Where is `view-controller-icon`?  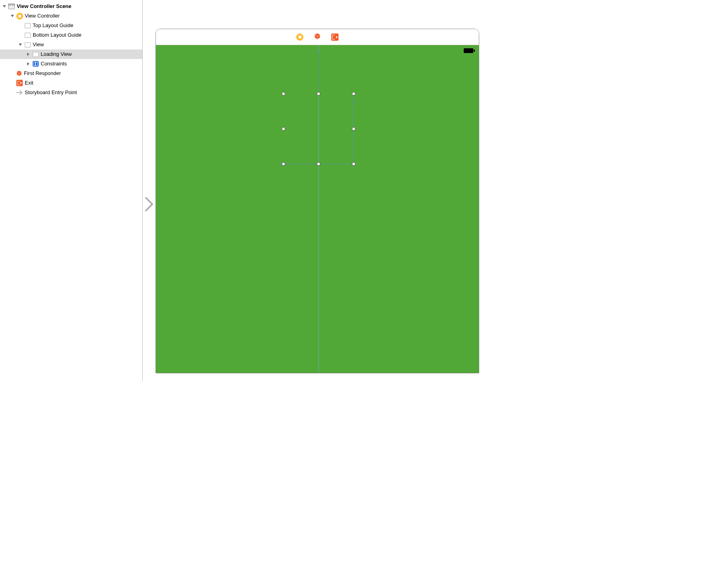 view-controller-icon is located at coordinates (20, 16).